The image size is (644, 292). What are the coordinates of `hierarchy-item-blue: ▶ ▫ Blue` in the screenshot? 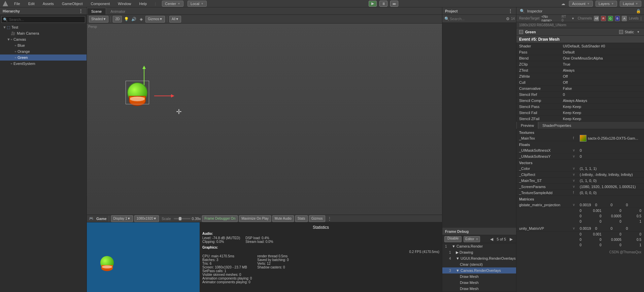 It's located at (43, 45).